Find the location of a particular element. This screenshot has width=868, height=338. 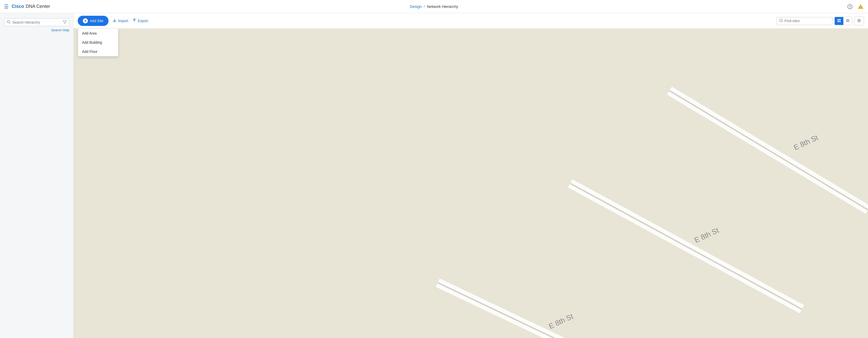

find-sites-input is located at coordinates (807, 21).